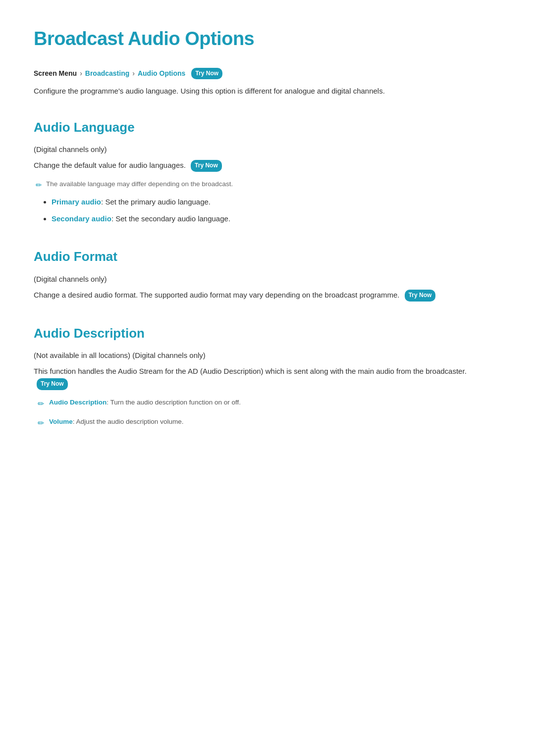 The width and height of the screenshot is (535, 756). Describe the element at coordinates (268, 165) in the screenshot. I see `section-desc-audio-language: Change the default value for audio langu…` at that location.